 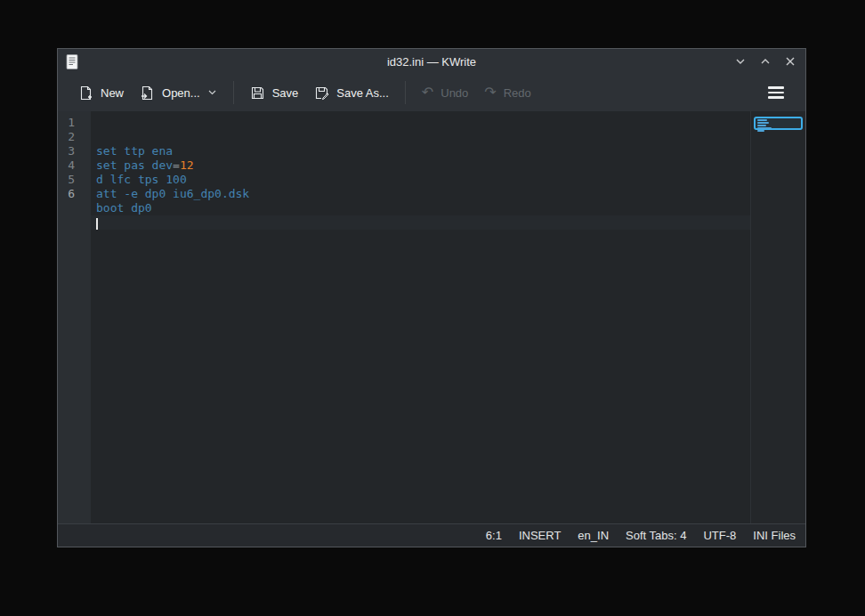 What do you see at coordinates (101, 93) in the screenshot?
I see `new-button: New` at bounding box center [101, 93].